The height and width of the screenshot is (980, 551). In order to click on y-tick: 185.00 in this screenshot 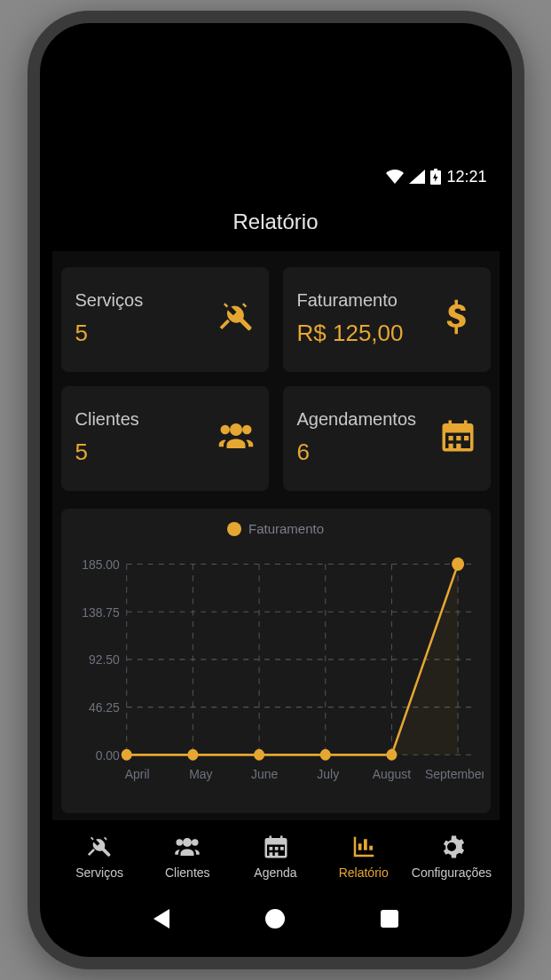, I will do `click(101, 565)`.